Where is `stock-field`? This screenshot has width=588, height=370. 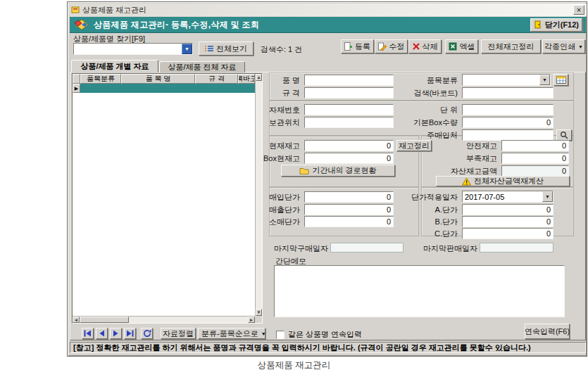
stock-field is located at coordinates (349, 146).